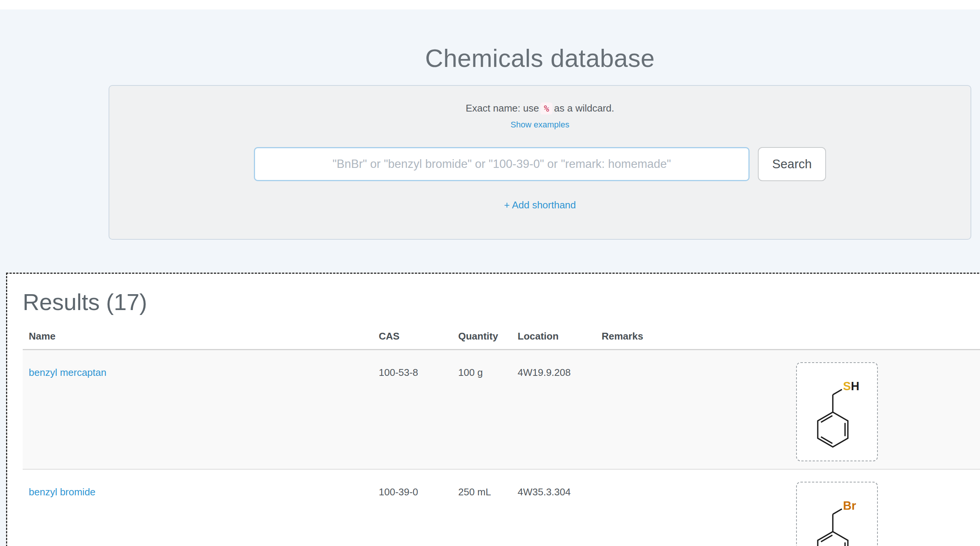  What do you see at coordinates (540, 58) in the screenshot?
I see `page-title: Chemicals database` at bounding box center [540, 58].